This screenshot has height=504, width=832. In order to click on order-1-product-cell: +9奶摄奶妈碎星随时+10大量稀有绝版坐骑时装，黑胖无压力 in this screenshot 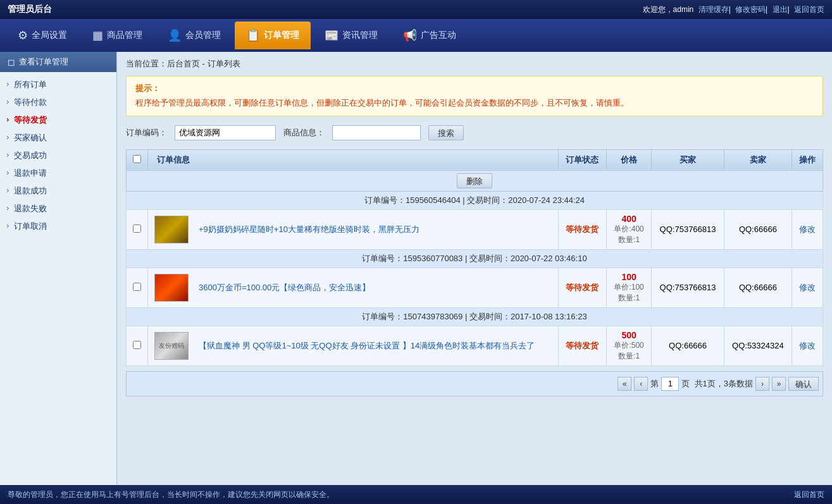, I will do `click(353, 229)`.